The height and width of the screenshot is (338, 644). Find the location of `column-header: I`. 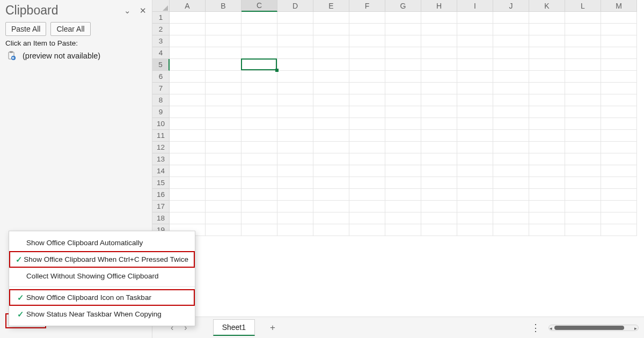

column-header: I is located at coordinates (475, 6).